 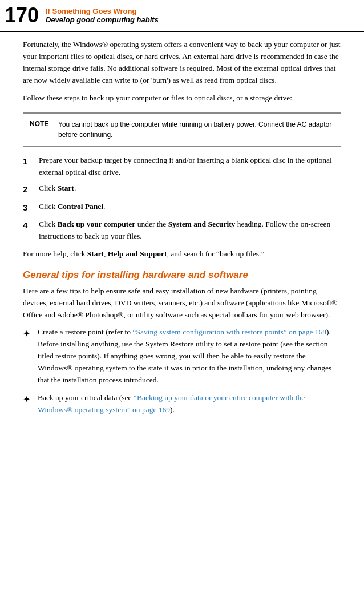 I want to click on section-heading: General tips for installing hardware and…, so click(x=182, y=275).